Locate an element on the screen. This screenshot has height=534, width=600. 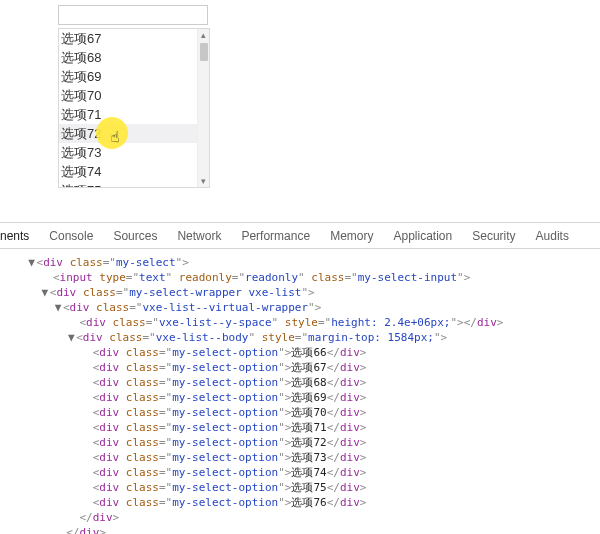
select-option: 选项75 is located at coordinates (134, 184).